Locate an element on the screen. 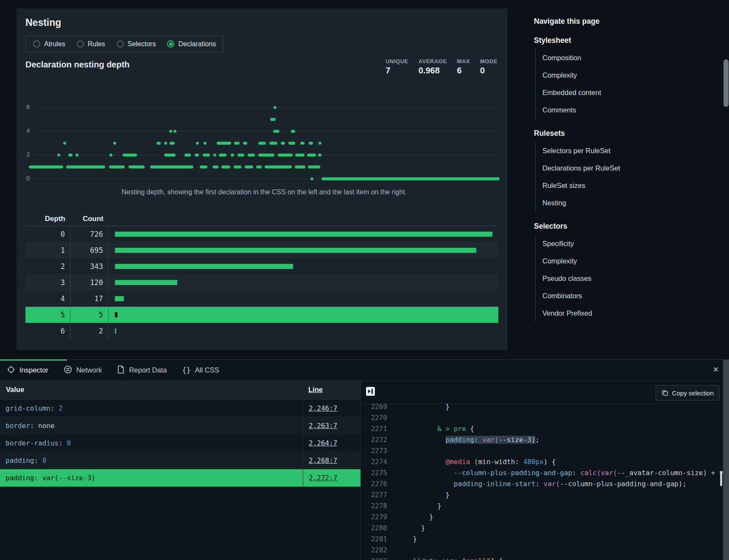 The image size is (729, 560). sidebar-item-nesting: Nesting is located at coordinates (629, 203).